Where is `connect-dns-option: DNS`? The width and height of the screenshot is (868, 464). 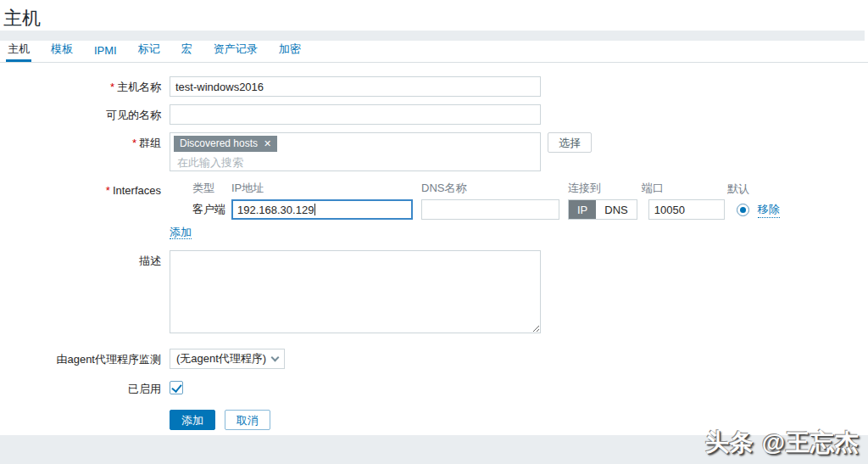
connect-dns-option: DNS is located at coordinates (615, 210).